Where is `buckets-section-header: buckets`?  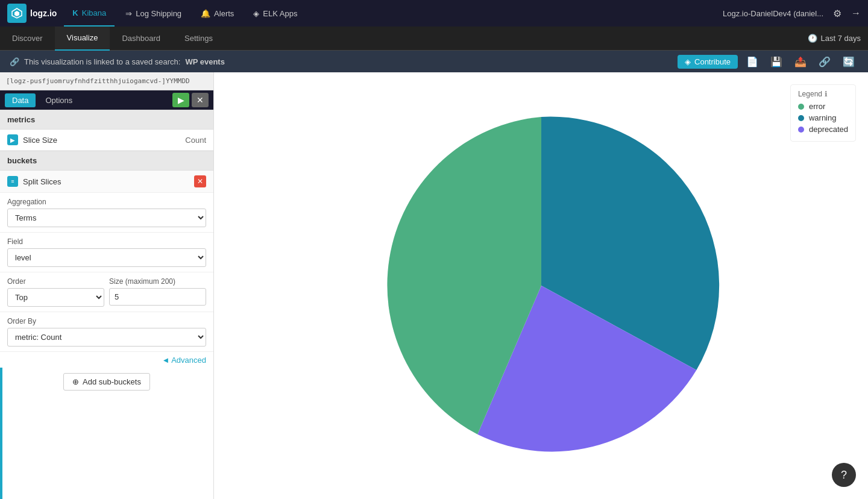
buckets-section-header: buckets is located at coordinates (107, 160).